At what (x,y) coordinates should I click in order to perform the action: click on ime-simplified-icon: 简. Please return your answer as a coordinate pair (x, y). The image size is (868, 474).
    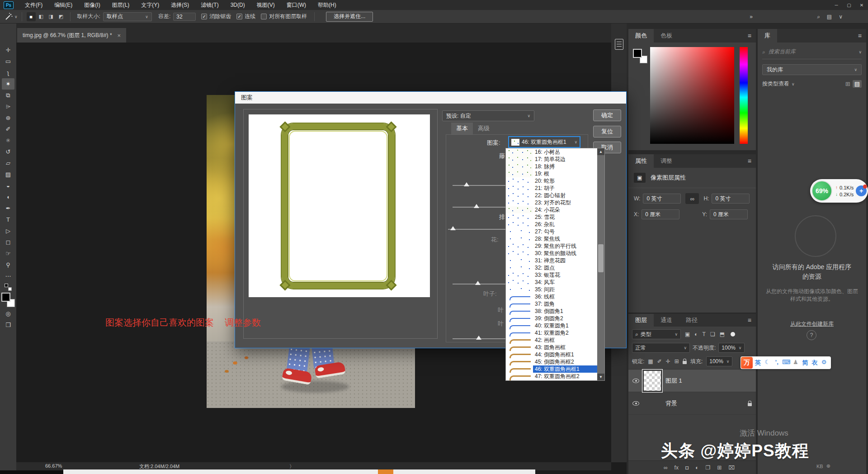
    Looking at the image, I should click on (805, 363).